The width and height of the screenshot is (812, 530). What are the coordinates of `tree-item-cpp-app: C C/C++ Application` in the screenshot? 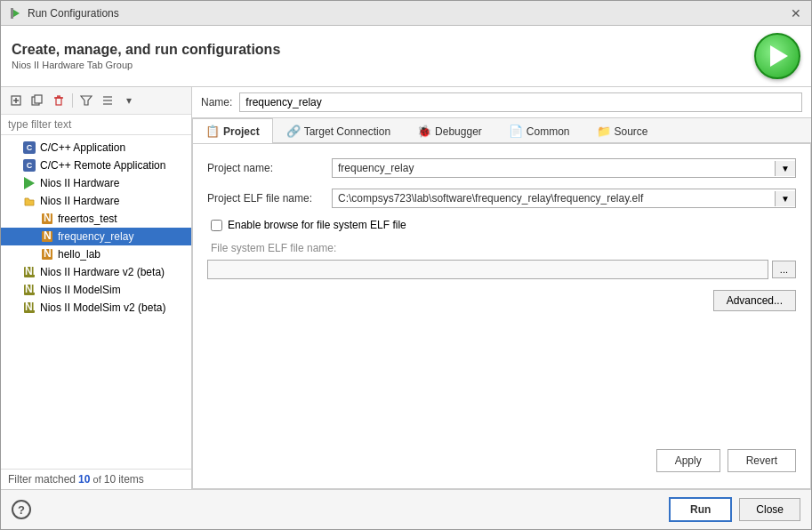 It's located at (96, 148).